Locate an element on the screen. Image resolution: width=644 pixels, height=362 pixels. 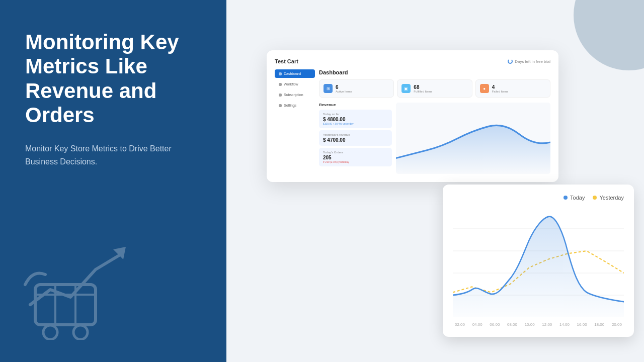
today-revenue-label: Today so far is located at coordinates (355, 114).